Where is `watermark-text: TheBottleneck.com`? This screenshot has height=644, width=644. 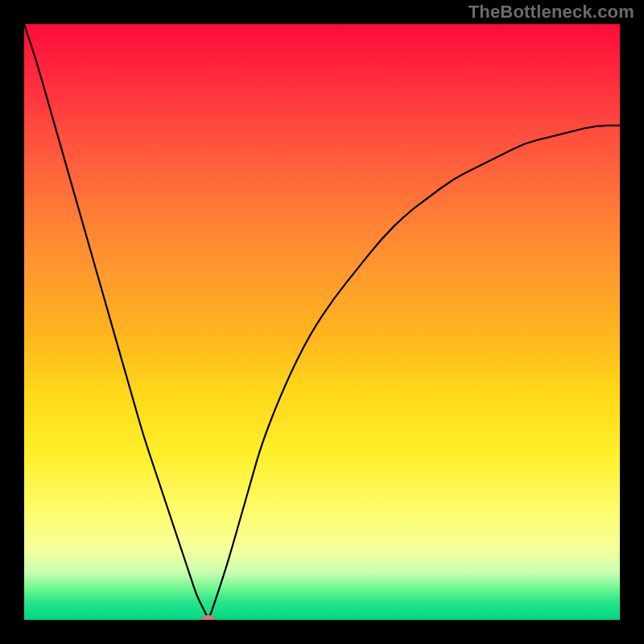
watermark-text: TheBottleneck.com is located at coordinates (551, 12).